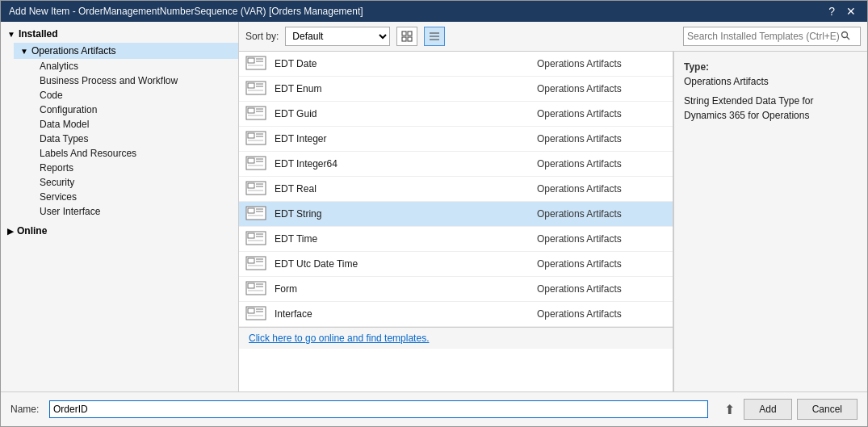  I want to click on dialog-title: Add New Item - OrderManagementNumberSequ…, so click(186, 11).